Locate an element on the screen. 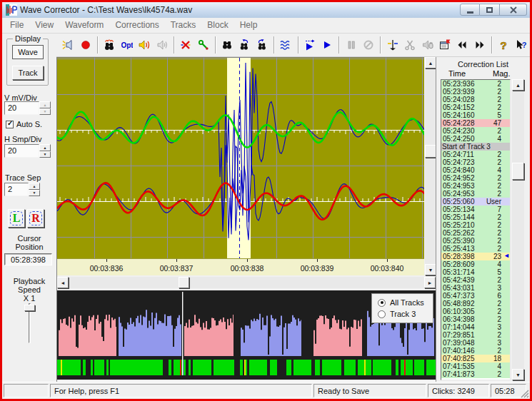  correction-row: 05:25:1442 is located at coordinates (476, 217).